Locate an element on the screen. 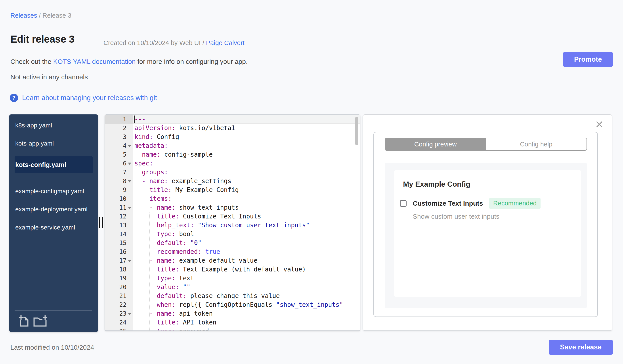 Image resolution: width=623 pixels, height=364 pixels. breadcrumb-releases-link: Releases is located at coordinates (24, 15).